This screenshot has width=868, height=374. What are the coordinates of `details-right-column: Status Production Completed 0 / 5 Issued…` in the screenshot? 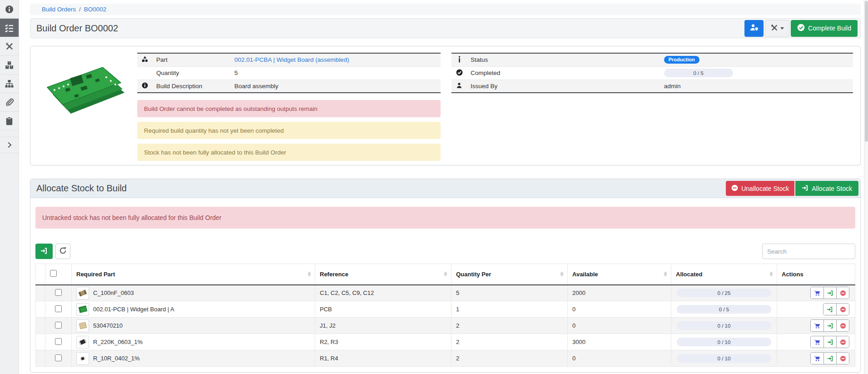 It's located at (652, 105).